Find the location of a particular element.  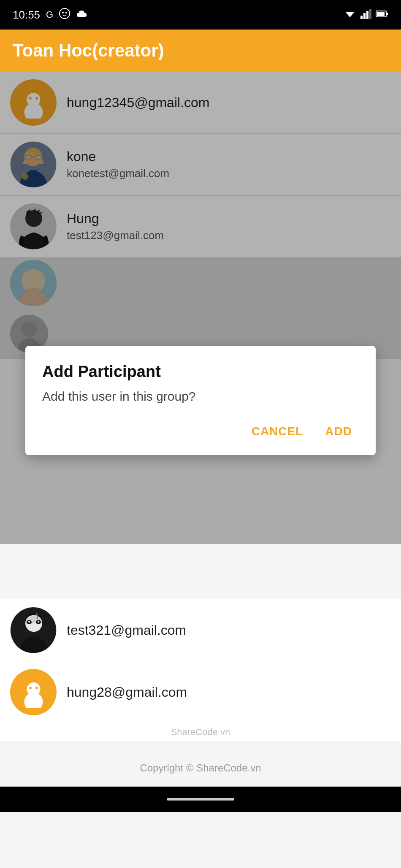

dialog-title: Add Participant is located at coordinates (200, 372).